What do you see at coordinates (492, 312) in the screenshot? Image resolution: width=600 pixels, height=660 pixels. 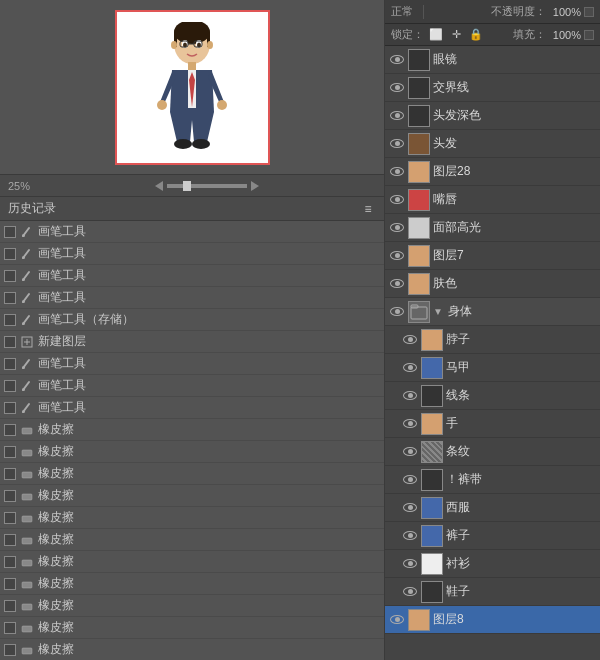 I see `layer-item: ▼身体` at bounding box center [492, 312].